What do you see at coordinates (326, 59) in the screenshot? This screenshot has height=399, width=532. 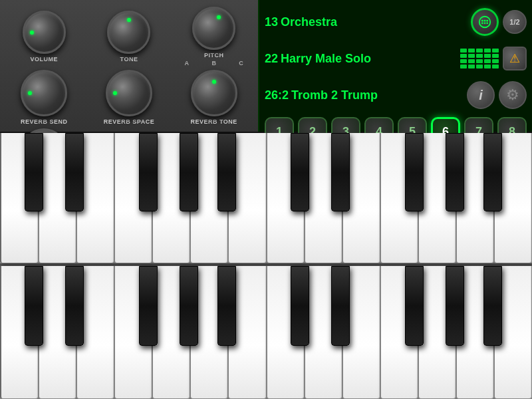 I see `preset-2-title: Harry Male Solo` at bounding box center [326, 59].